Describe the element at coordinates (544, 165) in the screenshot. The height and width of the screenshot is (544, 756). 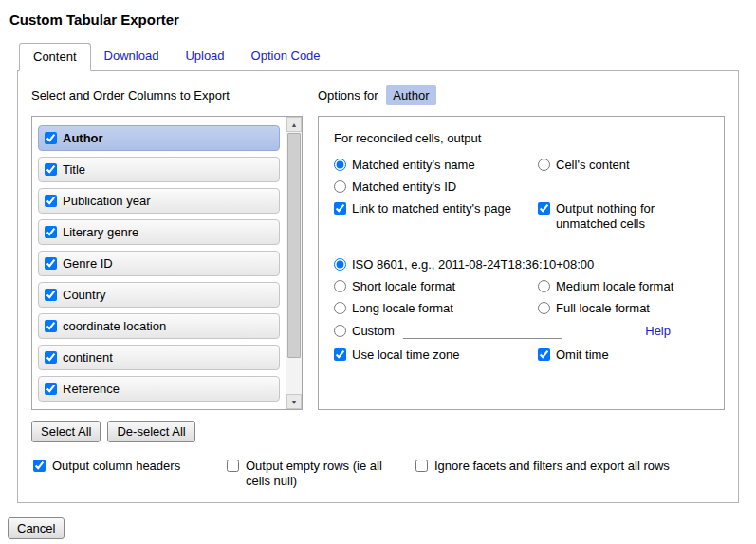
I see `cell-content-radio` at that location.